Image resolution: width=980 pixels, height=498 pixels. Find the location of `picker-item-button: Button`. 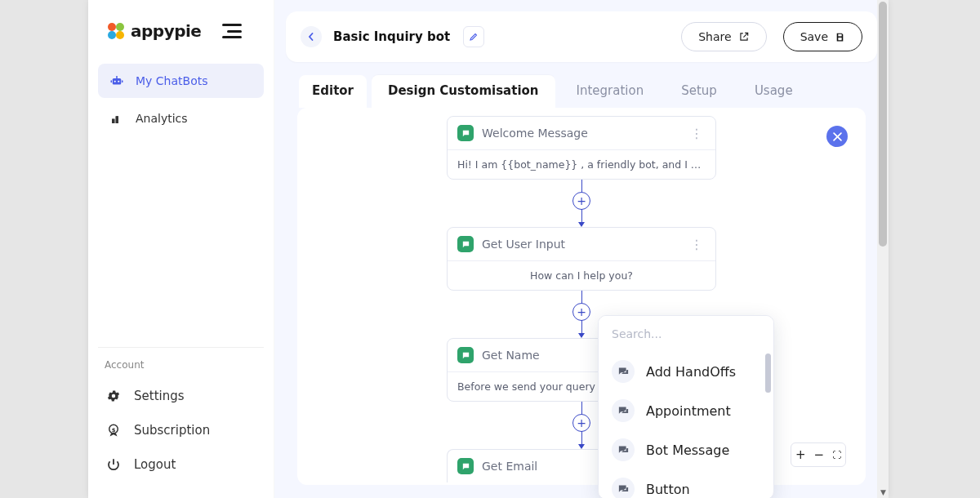

picker-item-button: Button is located at coordinates (686, 483).